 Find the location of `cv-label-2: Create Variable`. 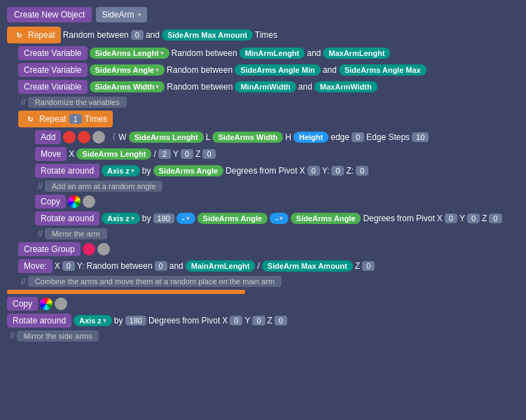

cv-label-2: Create Variable is located at coordinates (53, 70).